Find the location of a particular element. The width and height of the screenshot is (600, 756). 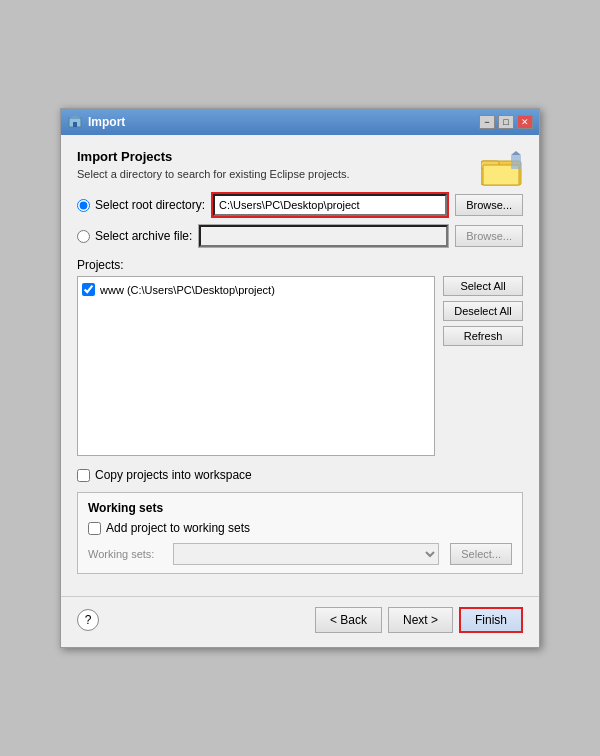

root-dir-label: Select root directory: is located at coordinates (150, 205).